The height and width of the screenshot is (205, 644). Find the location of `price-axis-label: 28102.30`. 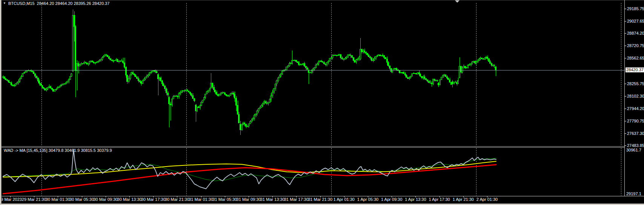

price-axis-label: 28102.30 is located at coordinates (635, 96).